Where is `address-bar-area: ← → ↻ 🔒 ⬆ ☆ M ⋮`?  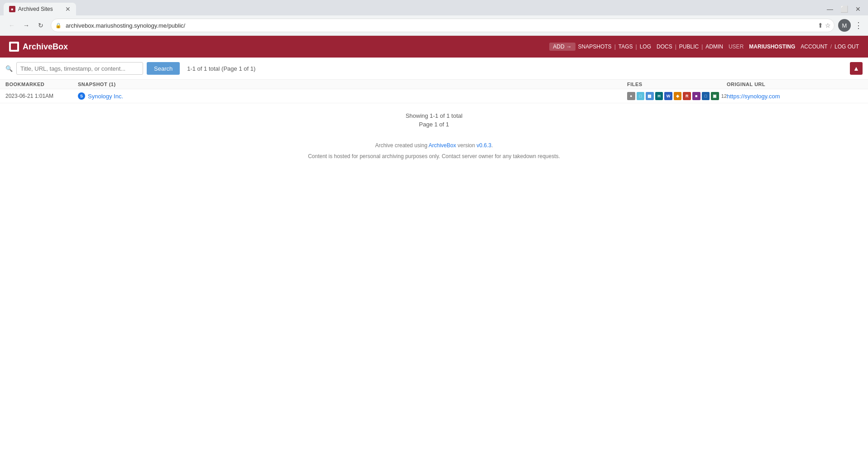
address-bar-area: ← → ↻ 🔒 ⬆ ☆ M ⋮ is located at coordinates (434, 25).